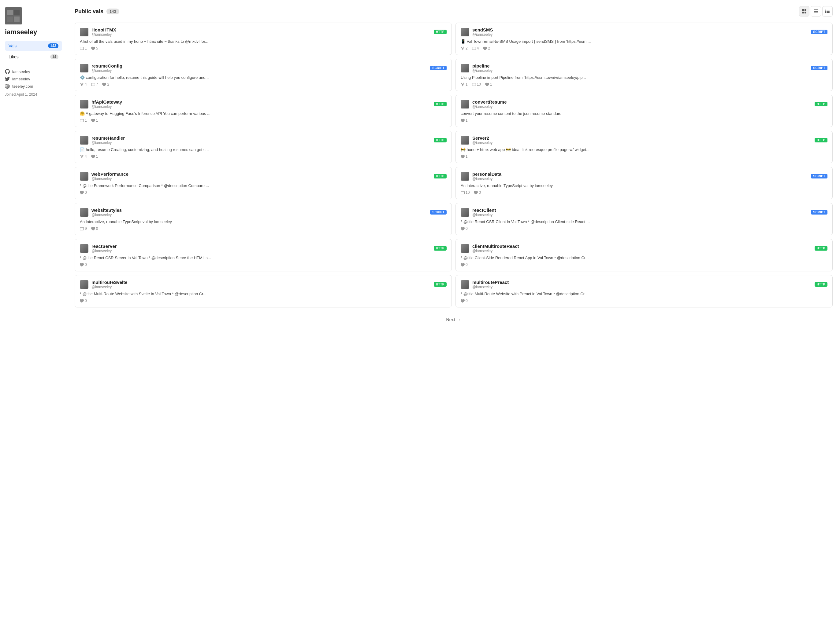 The height and width of the screenshot is (621, 840). What do you see at coordinates (644, 75) in the screenshot?
I see `val-card: pipeline @iamseeley SCRIPT Using Pipelin…` at bounding box center [644, 75].